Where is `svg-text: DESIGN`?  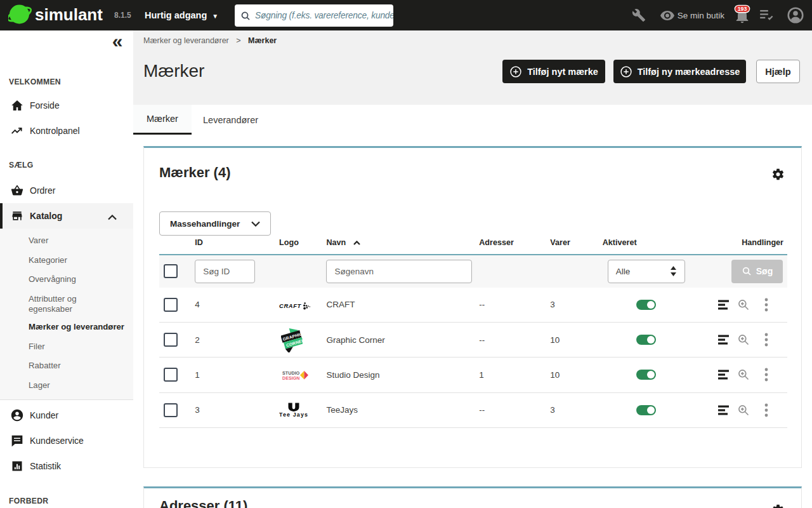 svg-text: DESIGN is located at coordinates (291, 378).